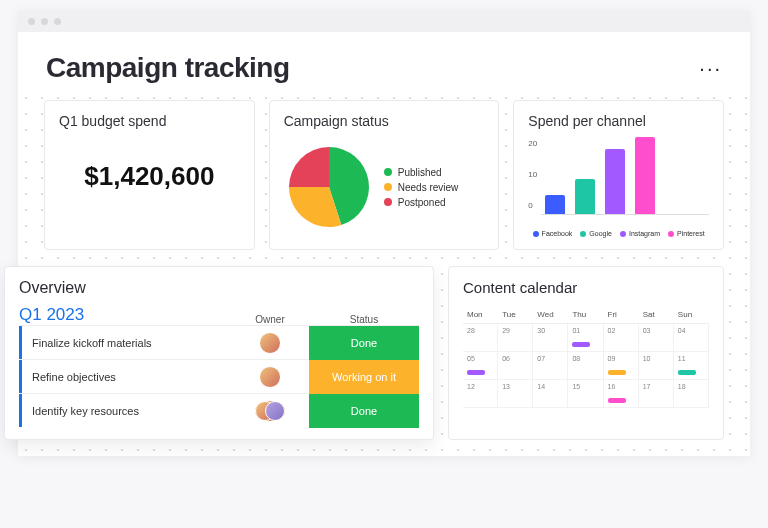  I want to click on overview-period: Q1 2023, so click(52, 315).